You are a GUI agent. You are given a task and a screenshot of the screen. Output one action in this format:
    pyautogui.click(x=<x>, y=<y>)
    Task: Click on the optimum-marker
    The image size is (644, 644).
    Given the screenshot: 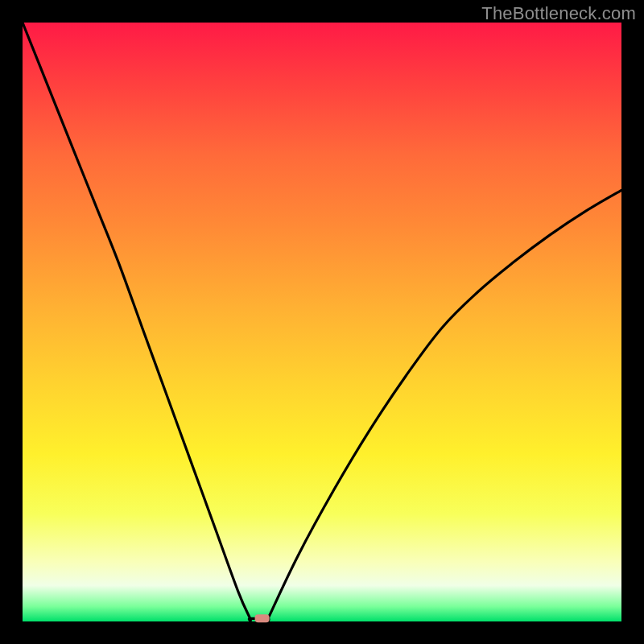 What is the action you would take?
    pyautogui.click(x=262, y=618)
    